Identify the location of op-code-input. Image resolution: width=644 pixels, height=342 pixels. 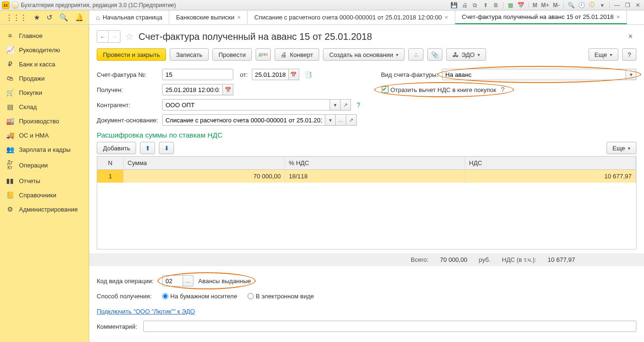
(173, 281).